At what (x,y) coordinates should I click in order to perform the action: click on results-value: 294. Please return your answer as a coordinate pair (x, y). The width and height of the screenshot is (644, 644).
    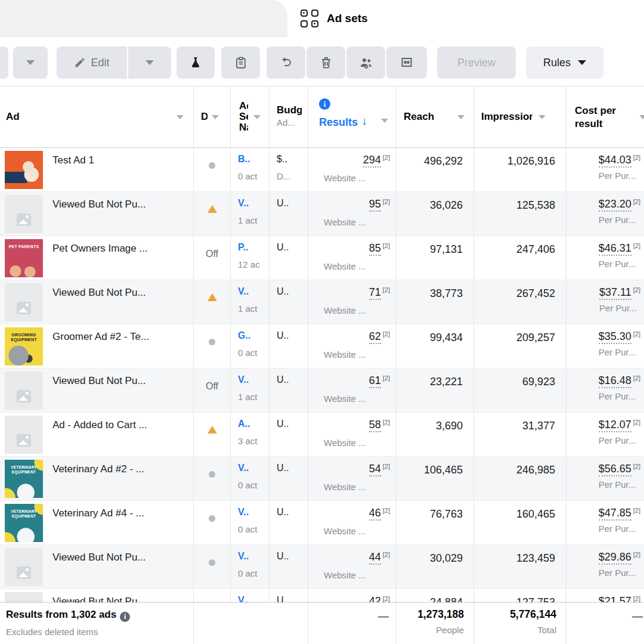
    Looking at the image, I should click on (372, 161).